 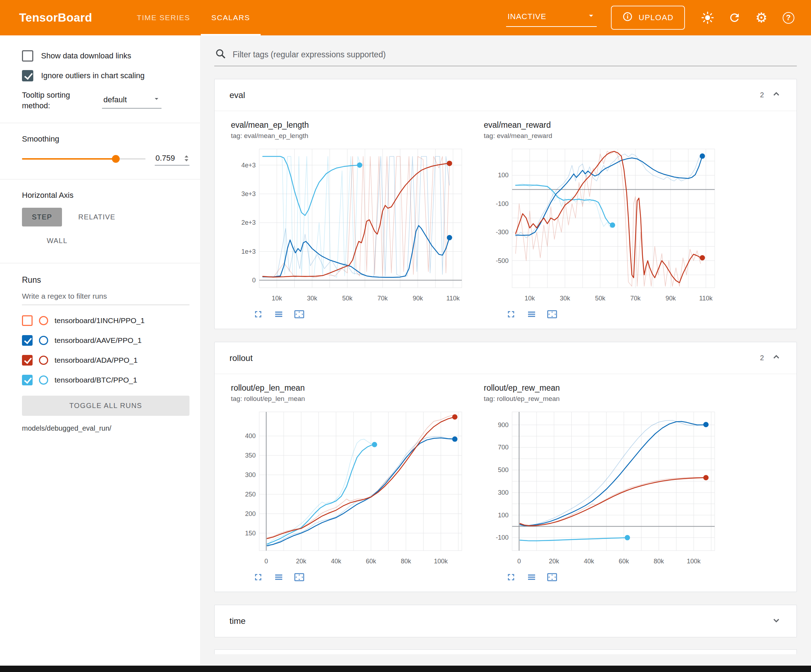 What do you see at coordinates (506, 358) in the screenshot?
I see `section-rollout-header: rollout 2` at bounding box center [506, 358].